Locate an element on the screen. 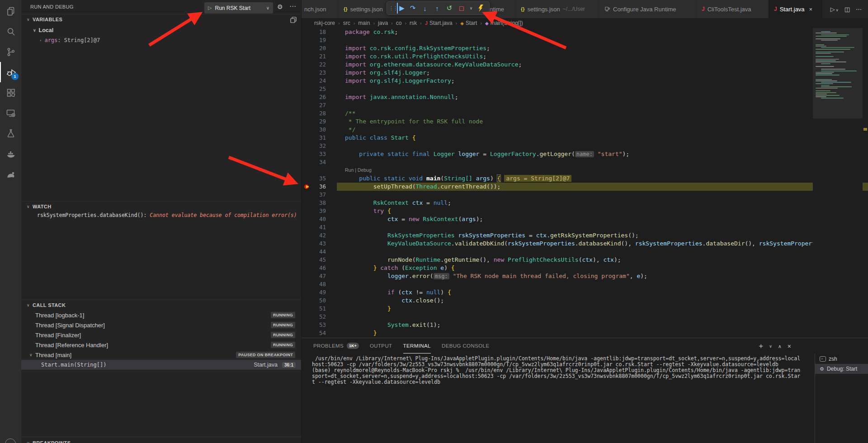 The image size is (868, 443). code-line-34: 34 is located at coordinates (585, 162).